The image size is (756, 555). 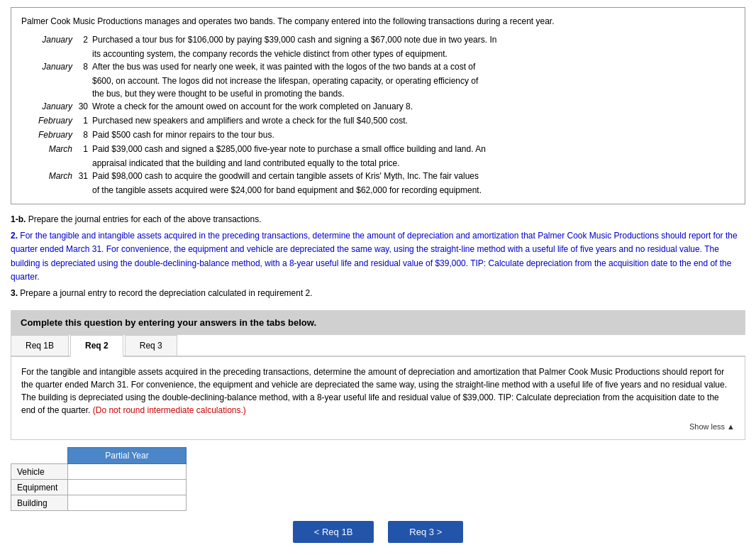 What do you see at coordinates (413, 149) in the screenshot?
I see `trans-text: Paid $39,000 cash and signed a $285,000 …` at bounding box center [413, 149].